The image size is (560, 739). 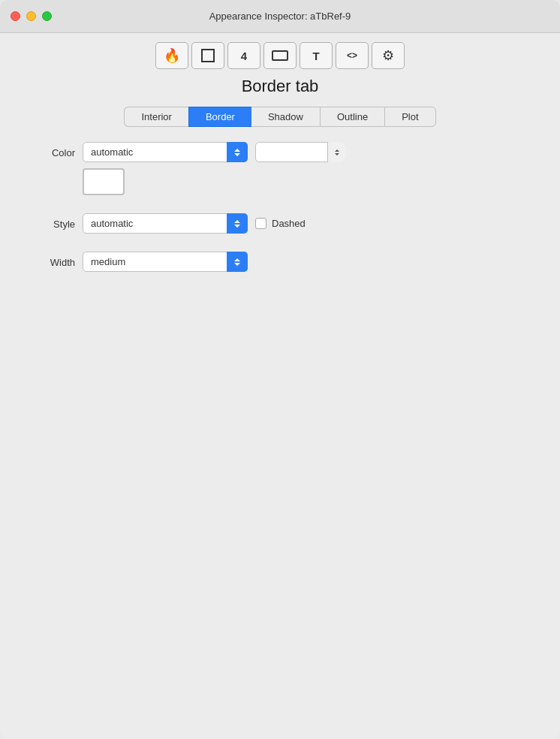 What do you see at coordinates (172, 56) in the screenshot?
I see `fire-button: 🔥` at bounding box center [172, 56].